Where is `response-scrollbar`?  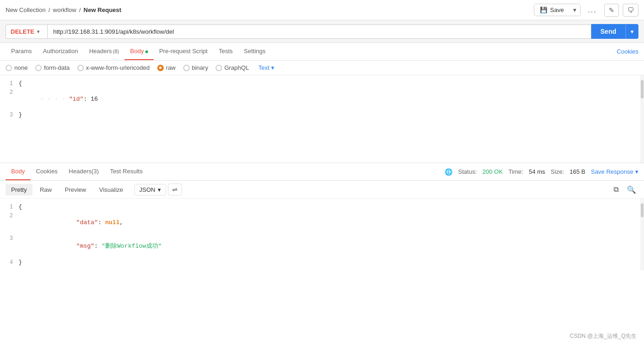
response-scrollbar is located at coordinates (642, 235).